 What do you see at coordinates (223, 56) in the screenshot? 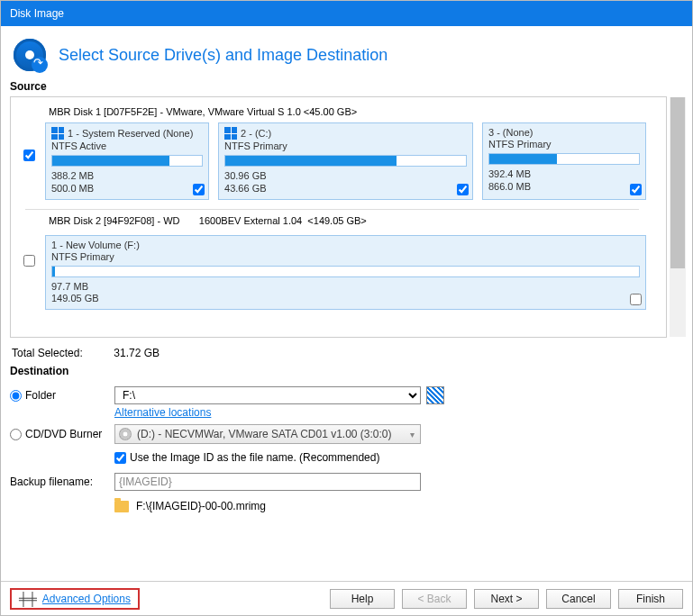
I see `wizard-title: Select Source Drive(s) and Image Destina…` at bounding box center [223, 56].